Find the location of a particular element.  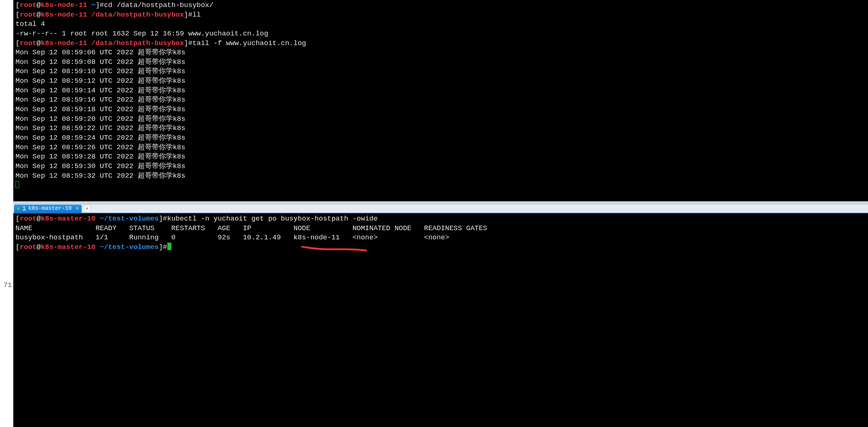

output-line: Mon Sep 12 08:59:18 UTC 2022 超哥带你学k8s is located at coordinates (441, 110).